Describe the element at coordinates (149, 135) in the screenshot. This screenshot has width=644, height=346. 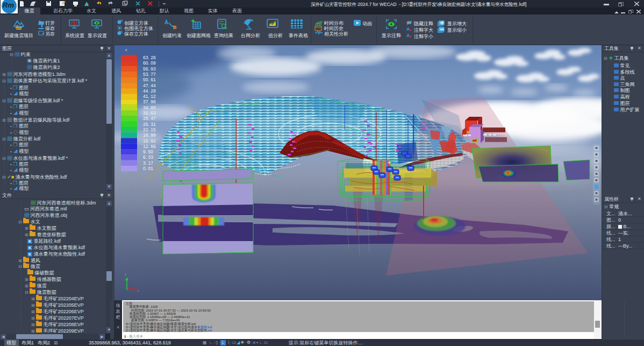
I see `svg-text: 18. 99` at that location.